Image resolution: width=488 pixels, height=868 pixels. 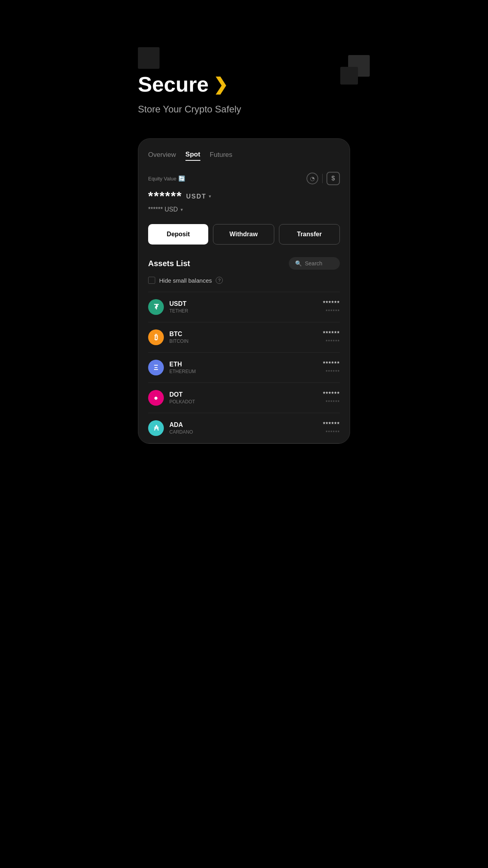 I want to click on hero-subtitle: Store Your Crypto Safely, so click(x=244, y=109).